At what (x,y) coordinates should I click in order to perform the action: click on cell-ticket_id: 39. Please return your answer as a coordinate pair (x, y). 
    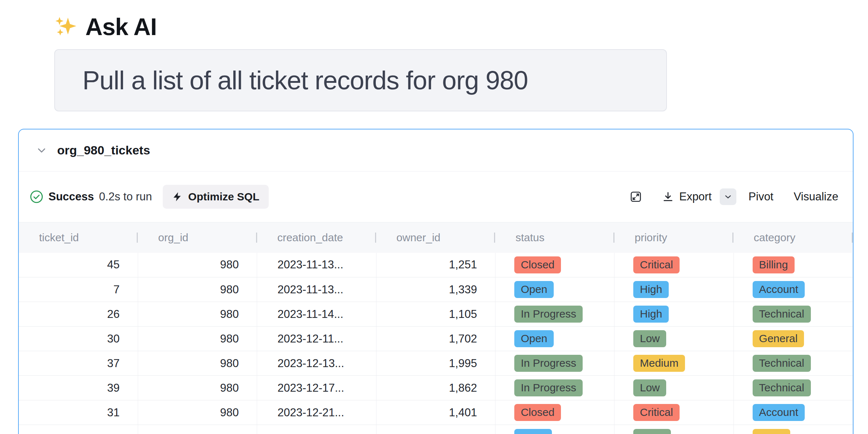
    Looking at the image, I should click on (78, 388).